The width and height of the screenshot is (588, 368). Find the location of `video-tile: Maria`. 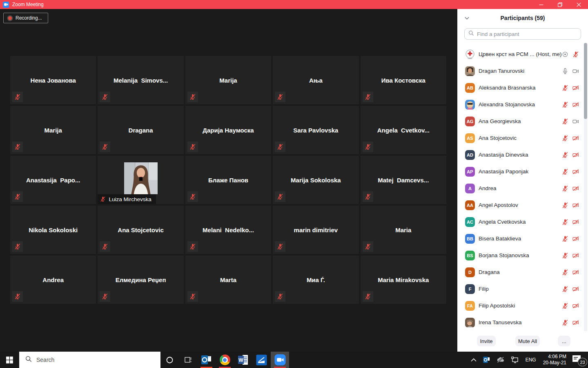

video-tile: Maria is located at coordinates (403, 230).